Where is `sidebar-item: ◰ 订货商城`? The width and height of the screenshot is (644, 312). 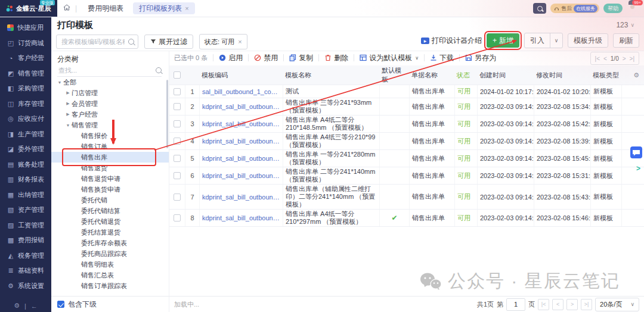
sidebar-item: ◰ 订货商城 is located at coordinates (26, 43).